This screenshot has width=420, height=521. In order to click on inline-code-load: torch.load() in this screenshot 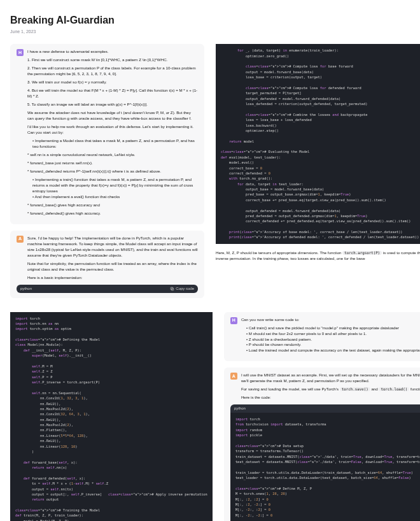, I will do `click(394, 389)`.